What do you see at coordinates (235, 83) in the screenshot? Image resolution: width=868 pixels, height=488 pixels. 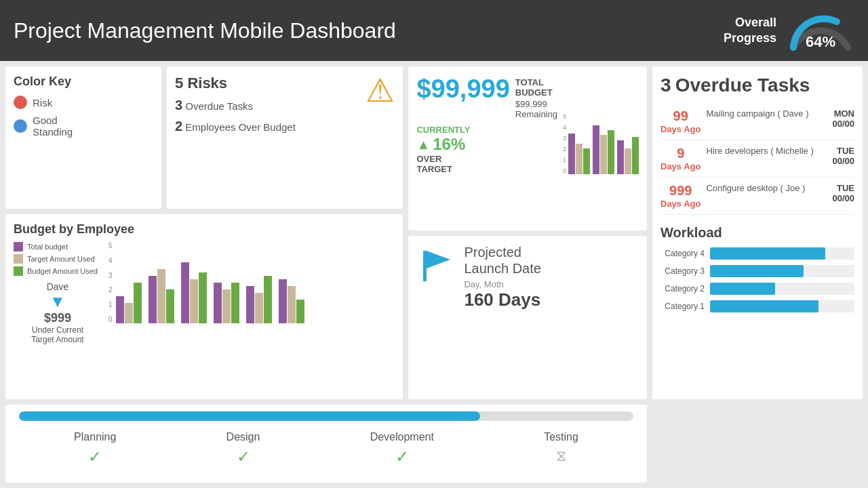 I see `risks-title: 5 Risks` at bounding box center [235, 83].